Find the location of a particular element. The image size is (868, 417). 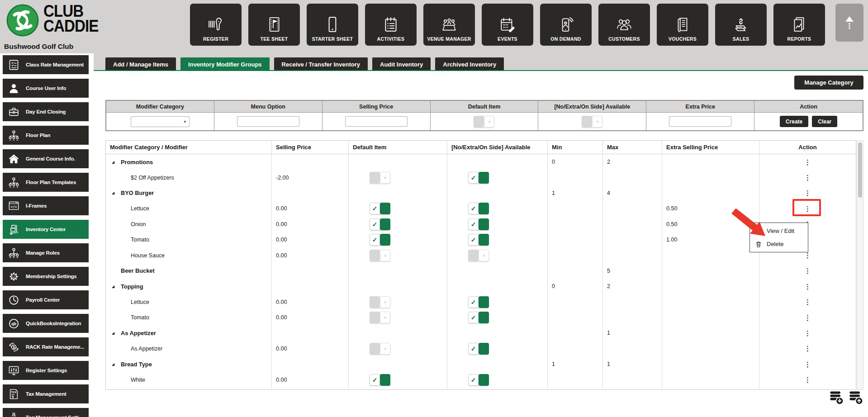

sidebar-item-day-end-closing: Day End Closing is located at coordinates (46, 112).